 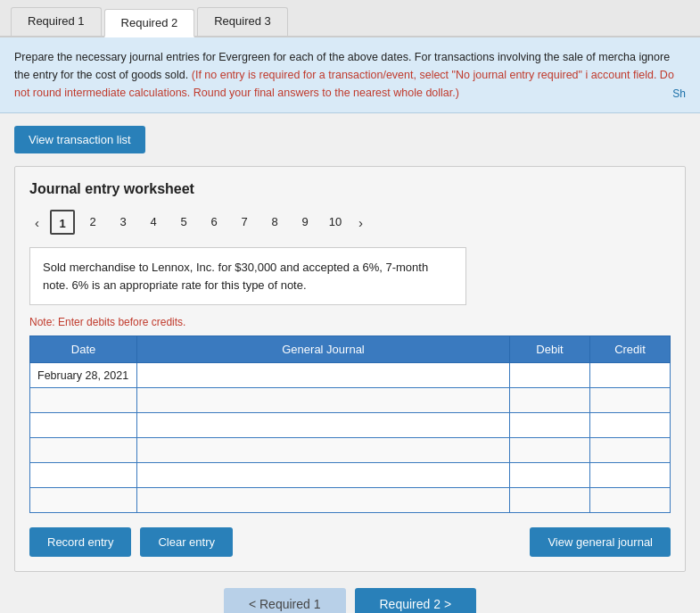 I want to click on page-10: 10, so click(x=335, y=222).